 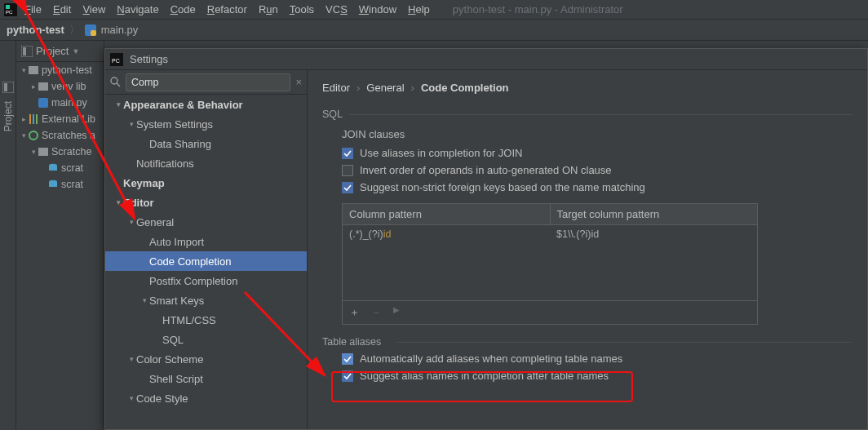 I want to click on menu-run: Run, so click(x=268, y=10).